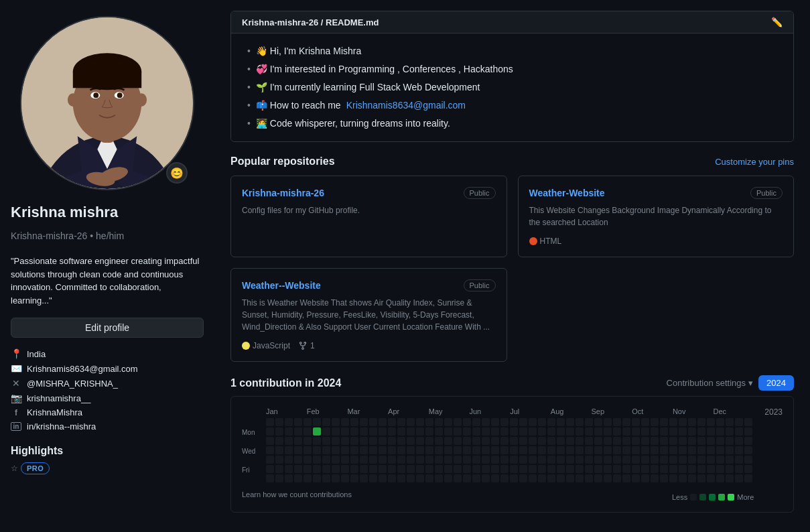  I want to click on cell-w35-d3, so click(598, 450).